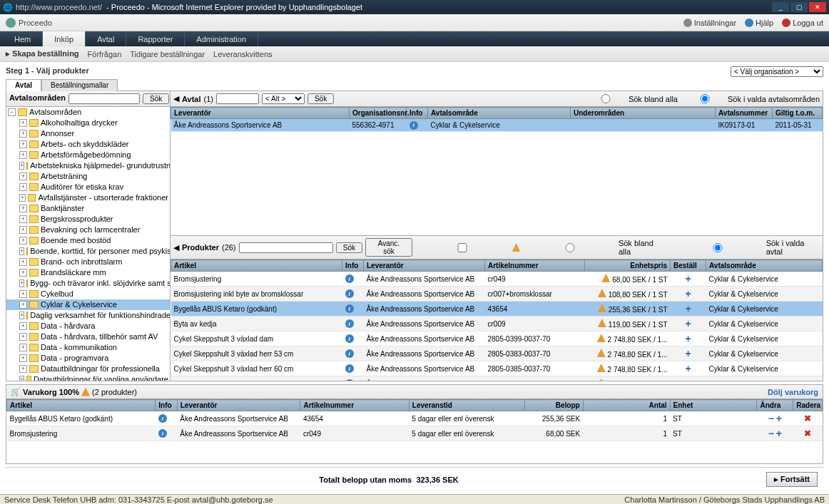  Describe the element at coordinates (104, 98) in the screenshot. I see `tree-search-input` at that location.